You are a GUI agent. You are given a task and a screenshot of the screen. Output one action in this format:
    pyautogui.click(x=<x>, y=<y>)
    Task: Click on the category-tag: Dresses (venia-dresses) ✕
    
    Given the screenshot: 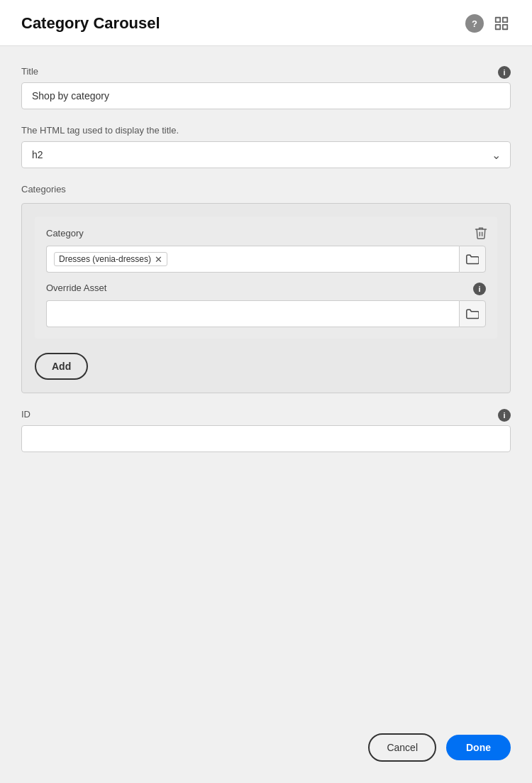 What is the action you would take?
    pyautogui.click(x=111, y=259)
    